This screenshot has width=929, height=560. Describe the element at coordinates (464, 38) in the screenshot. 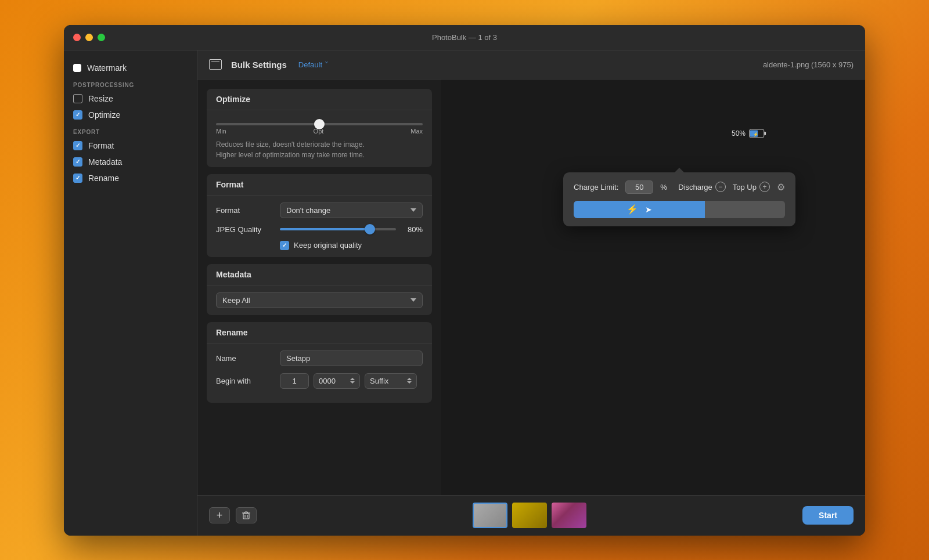

I see `title-bar: PhotoBulk — 1 of 3` at that location.